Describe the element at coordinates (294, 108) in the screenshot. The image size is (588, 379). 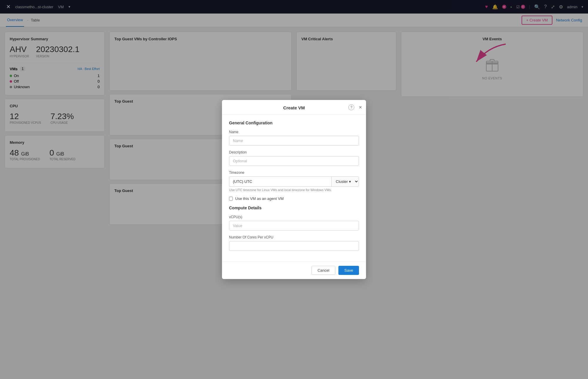
I see `dialog-title: Create VM` at that location.